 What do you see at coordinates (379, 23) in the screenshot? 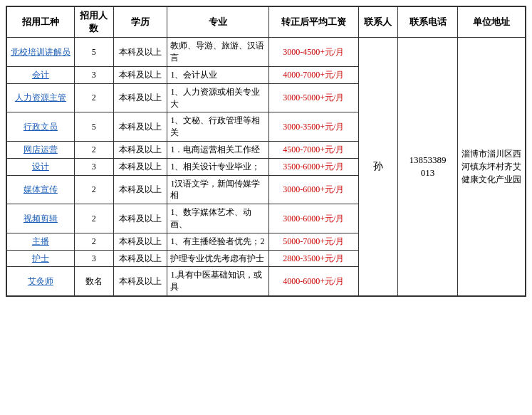
I see `header-contact: 联系人` at bounding box center [379, 23].